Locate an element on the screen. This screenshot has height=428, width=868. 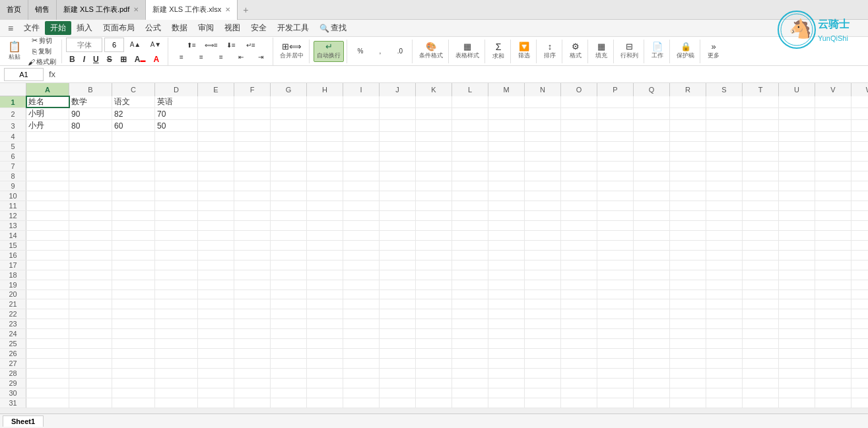
cell-K21 is located at coordinates (434, 304).